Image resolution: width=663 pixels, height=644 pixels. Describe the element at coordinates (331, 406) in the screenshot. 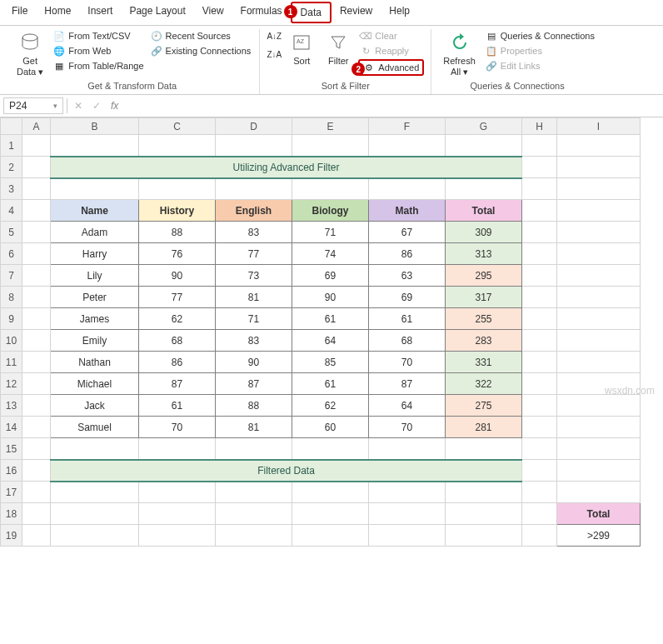

I see `data-cell: 62` at that location.